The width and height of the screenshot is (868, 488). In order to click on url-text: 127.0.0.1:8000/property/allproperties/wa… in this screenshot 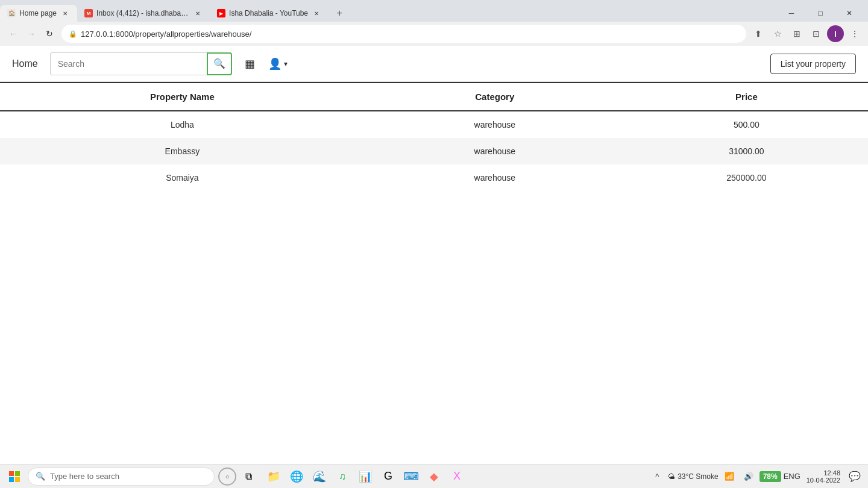, I will do `click(410, 34)`.